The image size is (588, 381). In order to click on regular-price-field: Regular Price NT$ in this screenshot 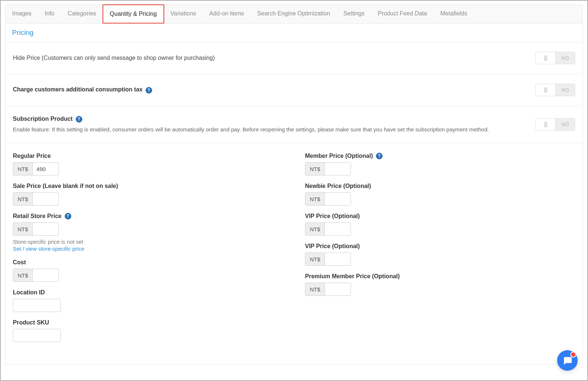, I will do `click(148, 164)`.